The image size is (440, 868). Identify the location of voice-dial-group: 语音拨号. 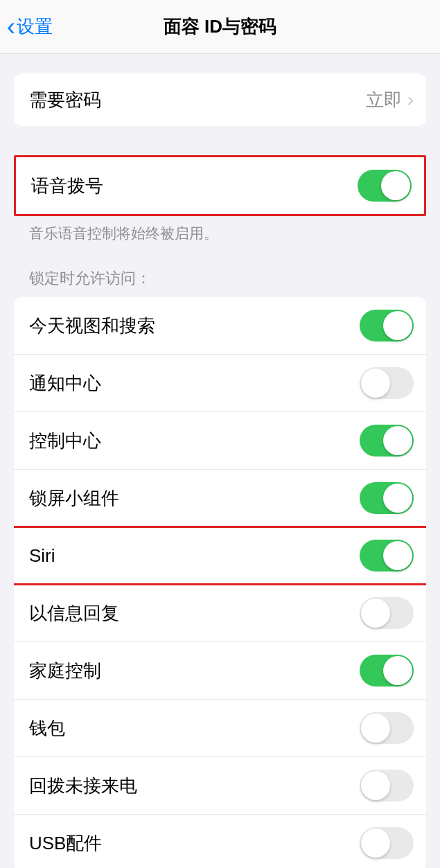
(220, 186).